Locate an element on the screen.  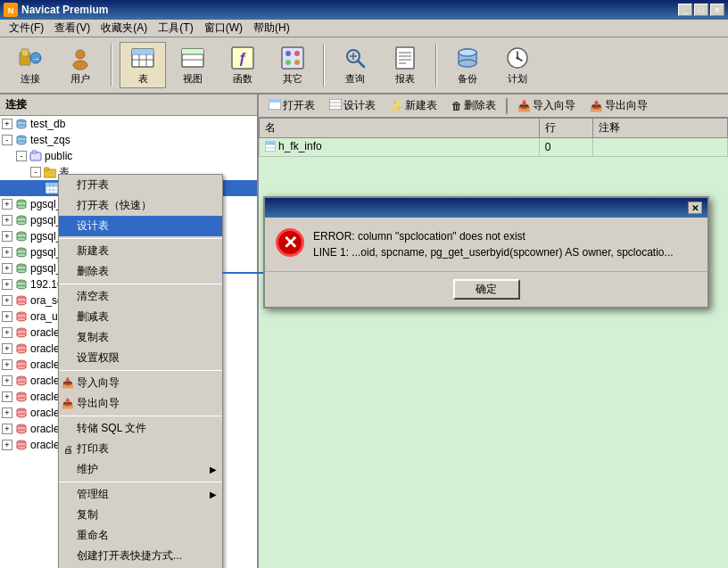
rt-open-table-label: 打开表 is located at coordinates (299, 105).